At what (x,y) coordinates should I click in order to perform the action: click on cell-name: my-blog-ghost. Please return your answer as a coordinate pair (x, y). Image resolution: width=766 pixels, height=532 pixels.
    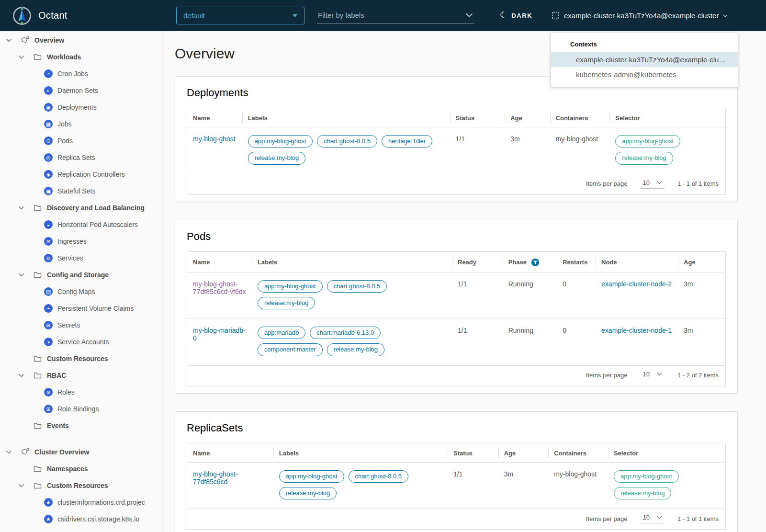
    Looking at the image, I should click on (214, 150).